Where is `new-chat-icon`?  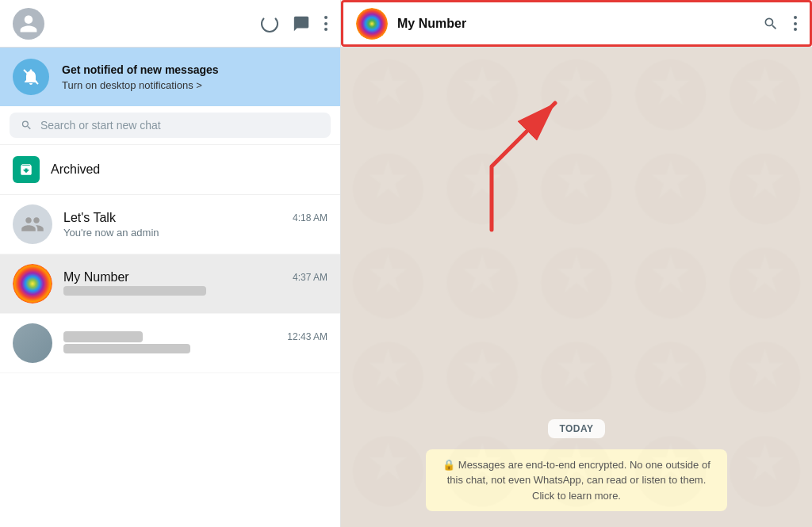
new-chat-icon is located at coordinates (301, 24).